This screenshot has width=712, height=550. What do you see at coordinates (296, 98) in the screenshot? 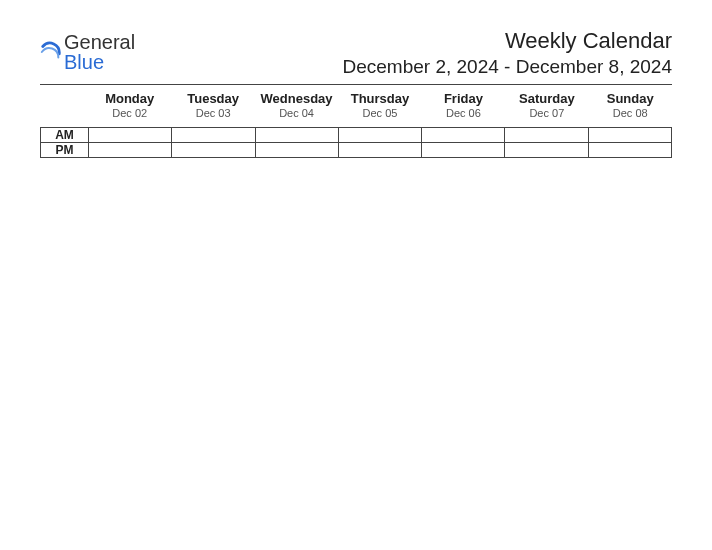
I see `day-name: Wednesday` at bounding box center [296, 98].